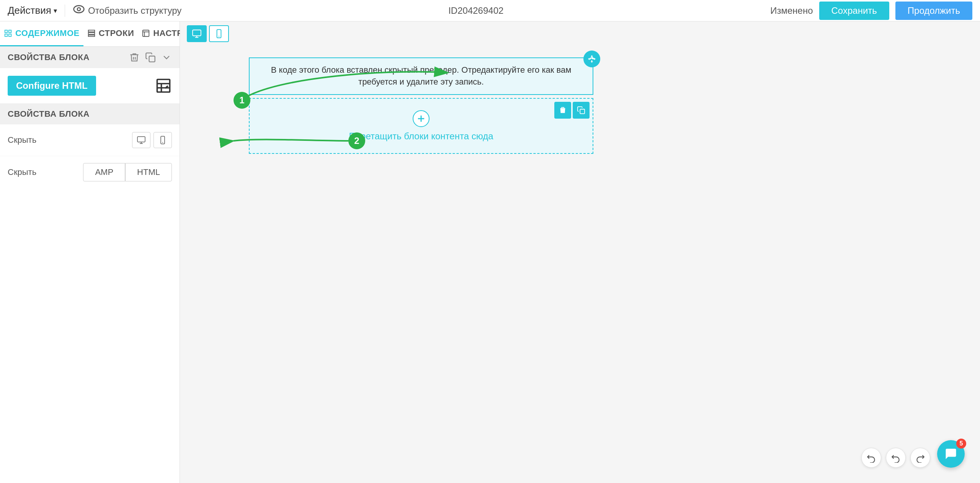  Describe the element at coordinates (581, 110) in the screenshot. I see `drop-zone-copy-btn` at that location.